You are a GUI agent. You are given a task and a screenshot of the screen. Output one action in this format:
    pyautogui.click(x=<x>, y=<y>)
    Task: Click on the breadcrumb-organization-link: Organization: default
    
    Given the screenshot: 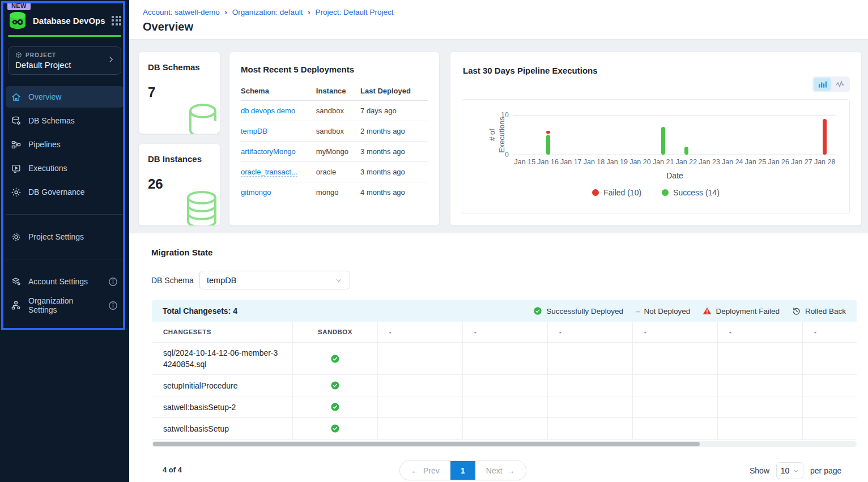 What is the action you would take?
    pyautogui.click(x=267, y=12)
    